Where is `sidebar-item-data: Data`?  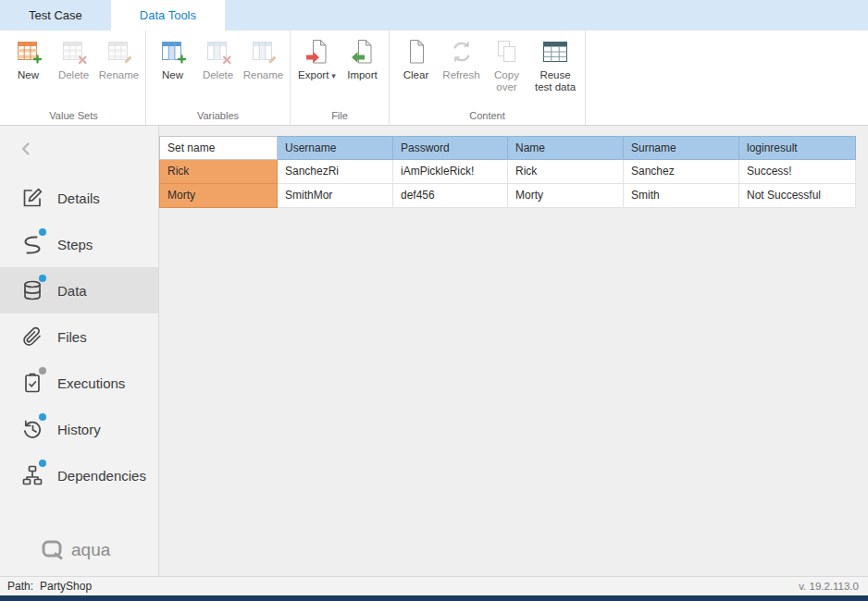 sidebar-item-data: Data is located at coordinates (80, 290).